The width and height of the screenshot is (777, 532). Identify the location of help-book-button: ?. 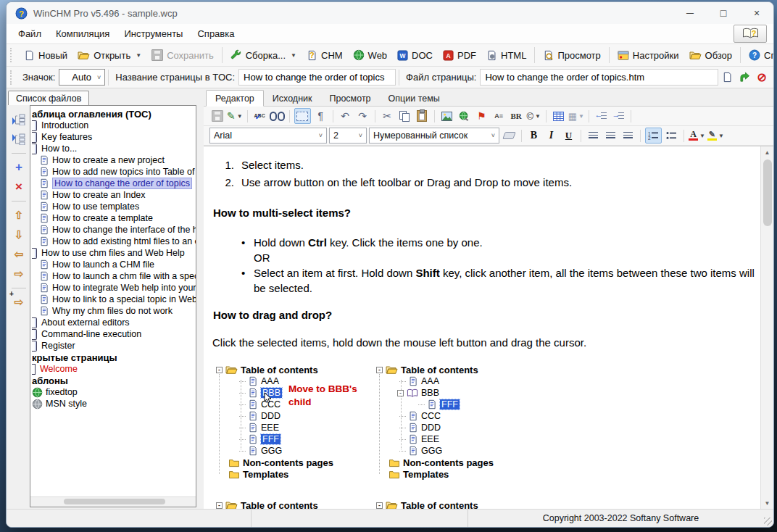
(750, 33).